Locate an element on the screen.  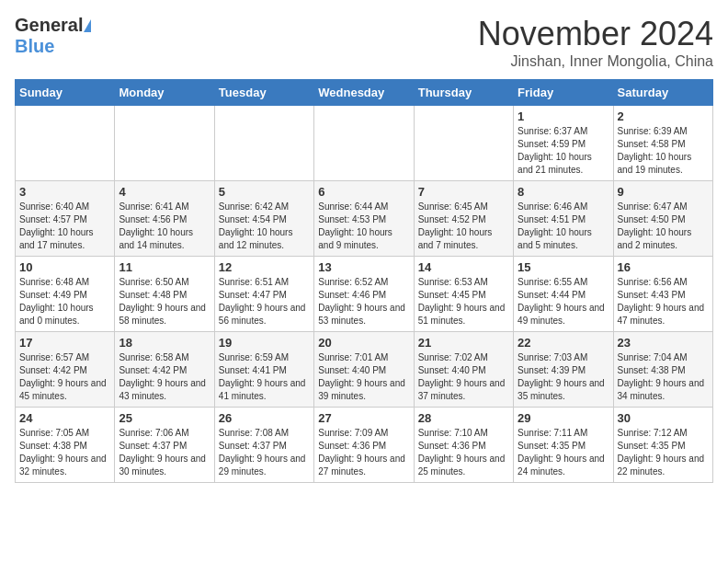
day-cell: 14Sunrise: 6:53 AM Sunset: 4:45 PM Dayli… is located at coordinates (463, 294).